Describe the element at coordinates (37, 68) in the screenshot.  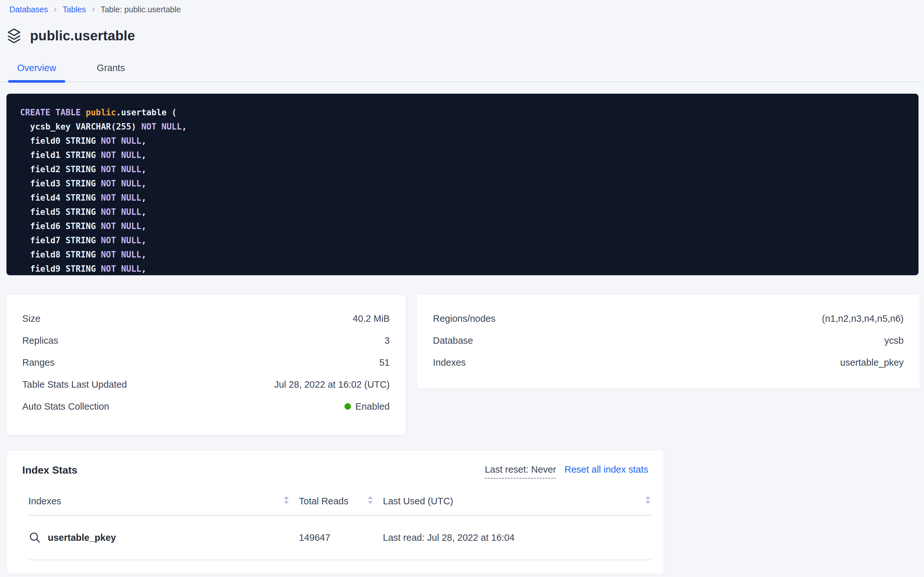
I see `tab-overview-label: Overview` at that location.